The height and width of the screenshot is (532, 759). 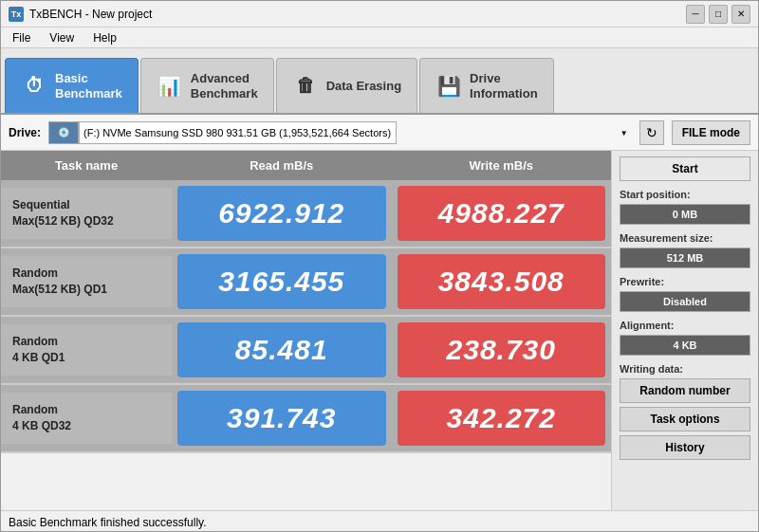 I want to click on row2-write: 3843.508, so click(x=502, y=282).